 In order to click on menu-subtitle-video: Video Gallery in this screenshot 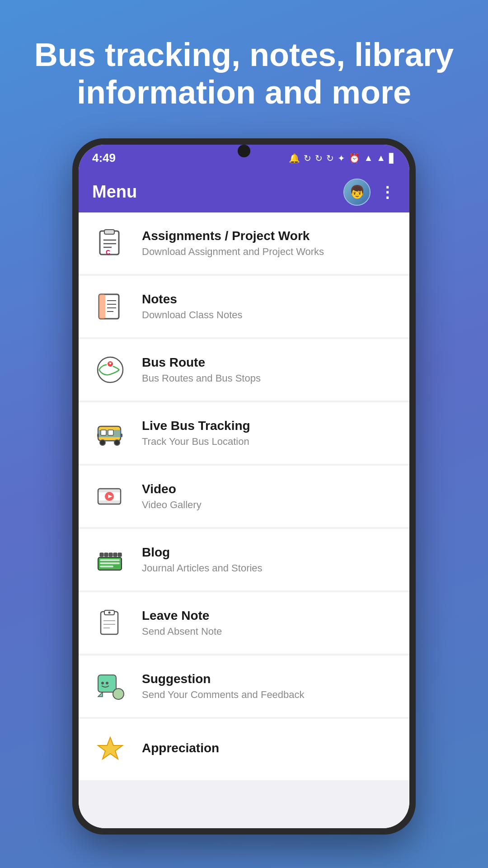, I will do `click(269, 505)`.